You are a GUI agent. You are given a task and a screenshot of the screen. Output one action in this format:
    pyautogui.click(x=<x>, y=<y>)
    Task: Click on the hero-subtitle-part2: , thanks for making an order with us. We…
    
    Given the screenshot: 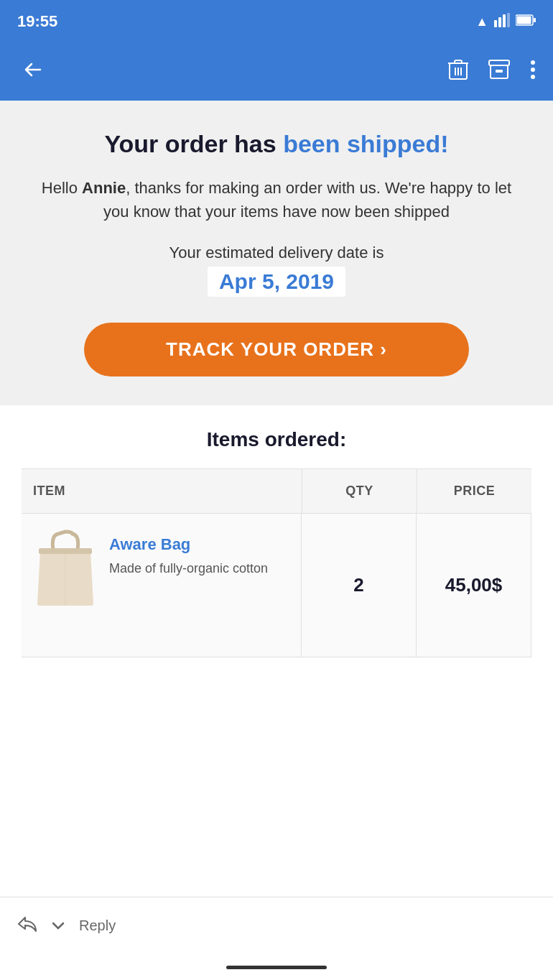 What is the action you would take?
    pyautogui.click(x=307, y=200)
    